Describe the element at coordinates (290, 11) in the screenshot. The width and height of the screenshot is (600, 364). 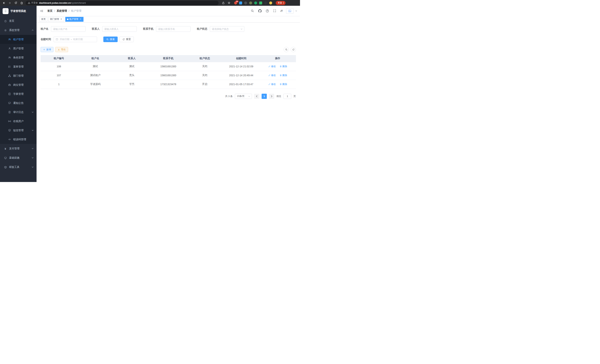
I see `user-avatar` at that location.